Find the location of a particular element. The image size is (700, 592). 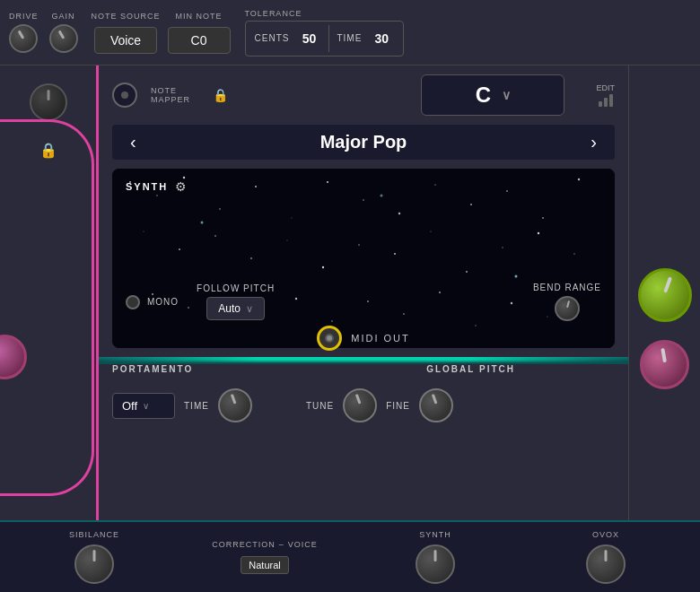

midi-out-button is located at coordinates (329, 338).